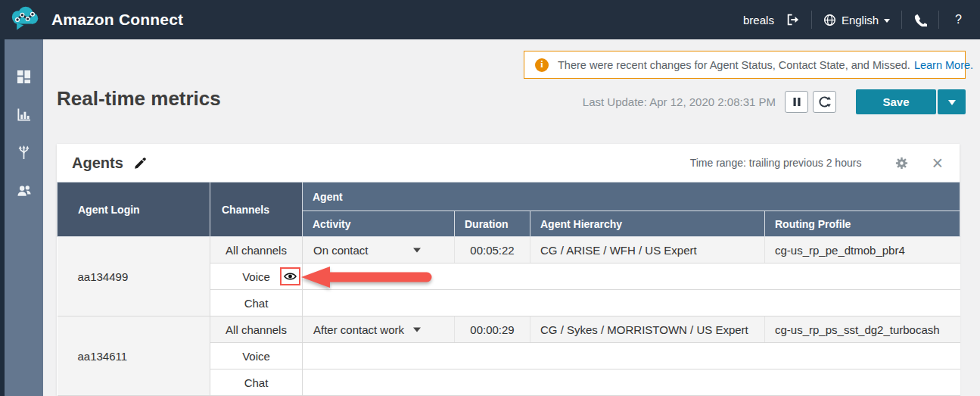  I want to click on dashboard-icon, so click(24, 77).